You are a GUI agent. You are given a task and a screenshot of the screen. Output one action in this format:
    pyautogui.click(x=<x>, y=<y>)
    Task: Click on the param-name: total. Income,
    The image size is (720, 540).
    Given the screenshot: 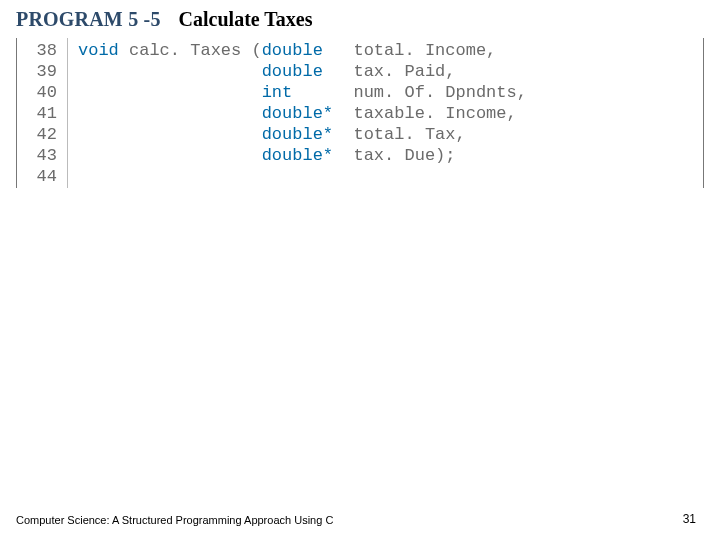 What is the action you would take?
    pyautogui.click(x=424, y=50)
    